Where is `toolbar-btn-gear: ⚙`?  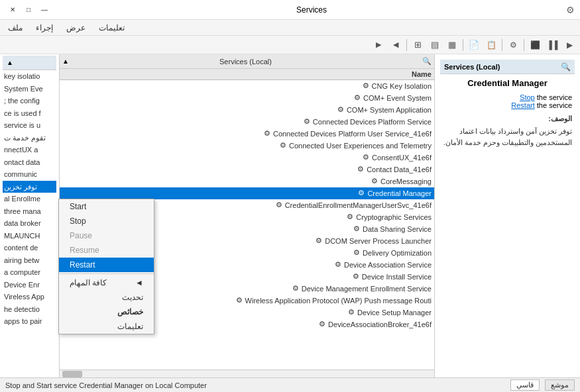
toolbar-btn-gear: ⚙ is located at coordinates (513, 45).